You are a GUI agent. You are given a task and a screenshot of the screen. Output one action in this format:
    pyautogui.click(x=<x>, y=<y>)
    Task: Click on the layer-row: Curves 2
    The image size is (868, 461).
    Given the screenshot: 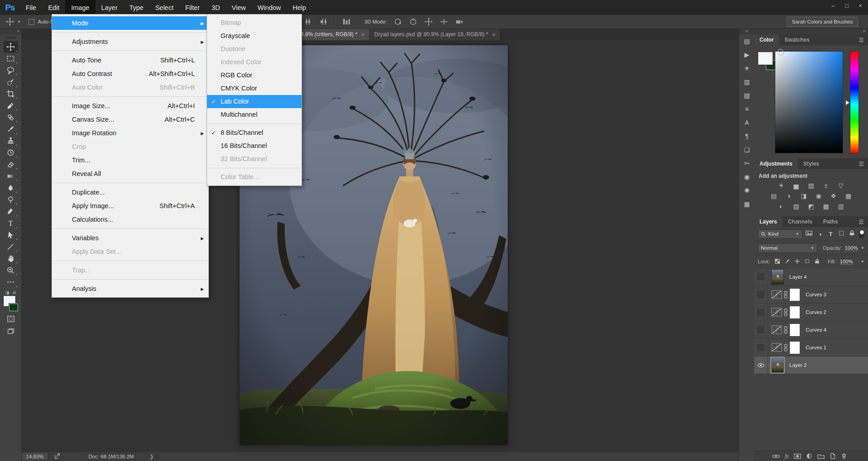 What is the action you would take?
    pyautogui.click(x=811, y=312)
    